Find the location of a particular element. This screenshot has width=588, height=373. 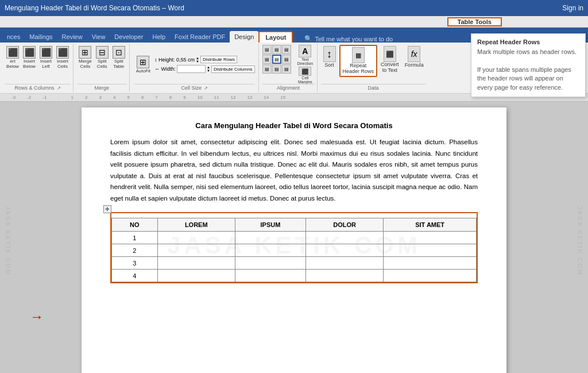

align-tl-btn: ▤ is located at coordinates (267, 49).